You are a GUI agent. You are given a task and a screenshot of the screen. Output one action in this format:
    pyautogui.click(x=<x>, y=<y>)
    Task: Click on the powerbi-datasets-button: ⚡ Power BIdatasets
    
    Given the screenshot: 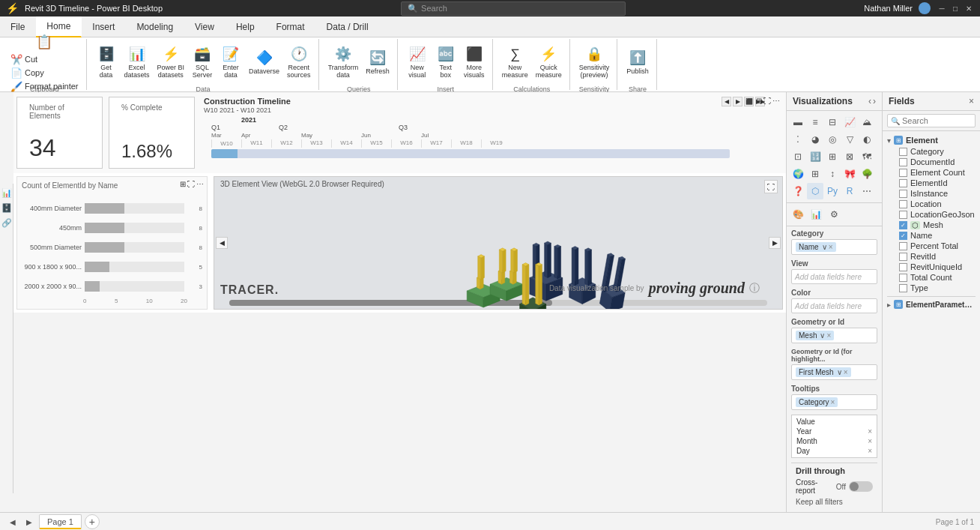 What is the action you would take?
    pyautogui.click(x=171, y=62)
    